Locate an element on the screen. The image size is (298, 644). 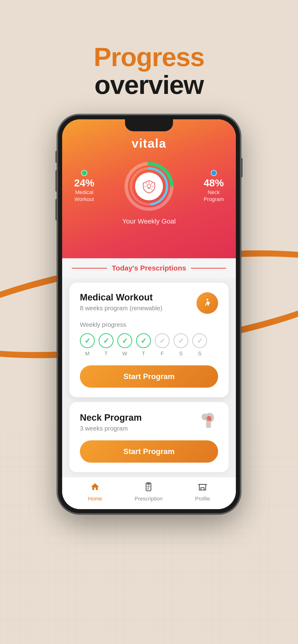
prescription-line-left is located at coordinates (89, 268).